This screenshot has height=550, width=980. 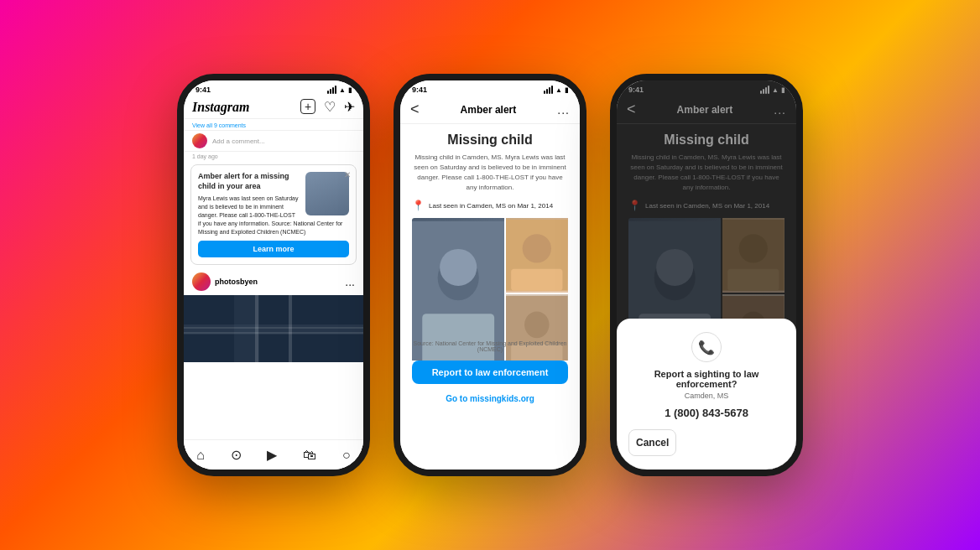 What do you see at coordinates (555, 90) in the screenshot?
I see `status-icons-2: ▲ ▮` at bounding box center [555, 90].